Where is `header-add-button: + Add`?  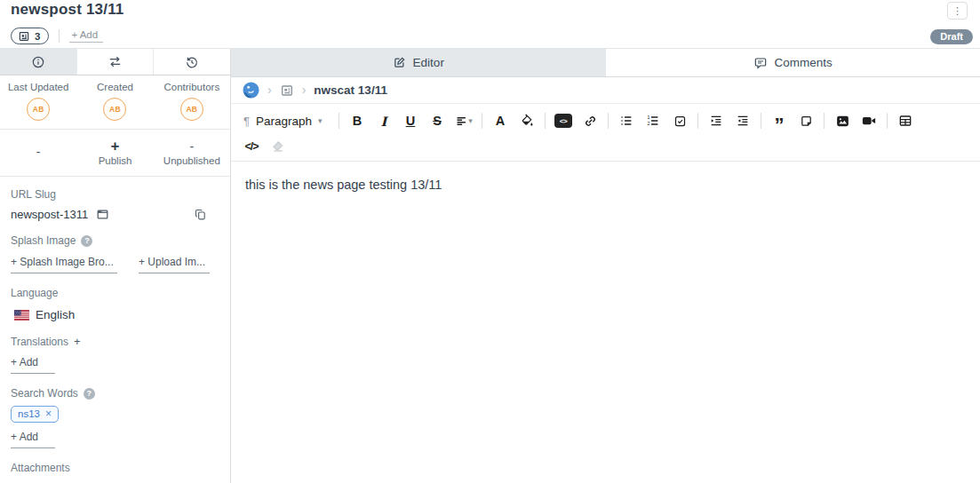
header-add-button: + Add is located at coordinates (86, 36).